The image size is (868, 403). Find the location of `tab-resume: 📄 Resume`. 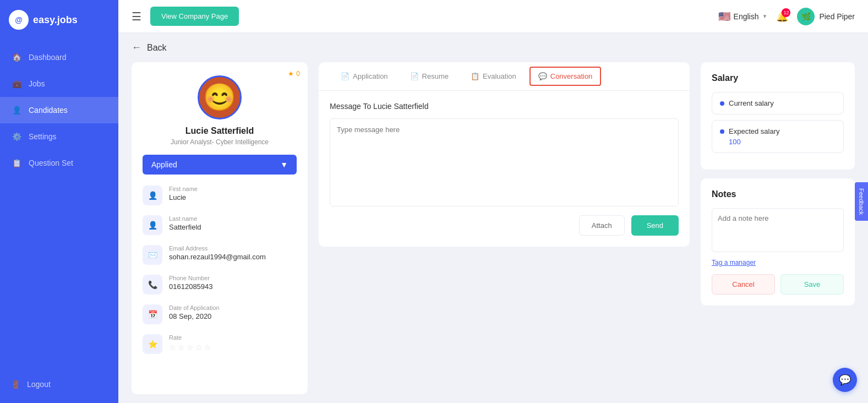

tab-resume: 📄 Resume is located at coordinates (429, 77).